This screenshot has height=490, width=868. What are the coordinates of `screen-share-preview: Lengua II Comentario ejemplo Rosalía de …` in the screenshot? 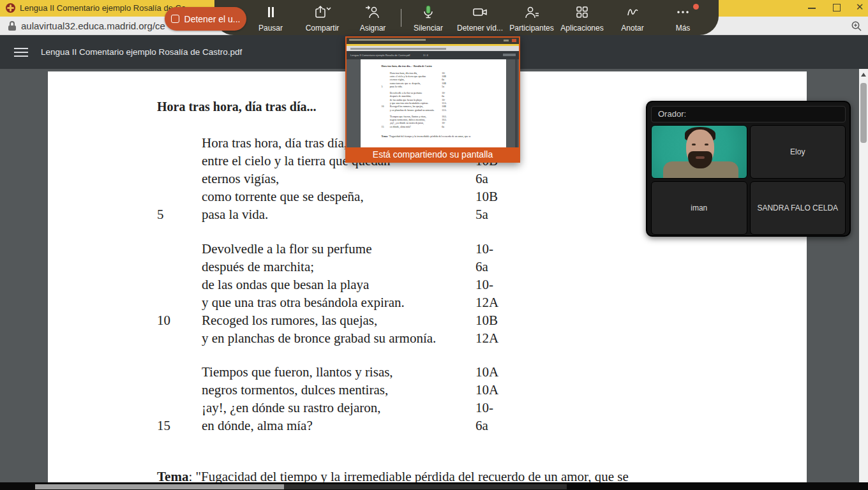 It's located at (433, 100).